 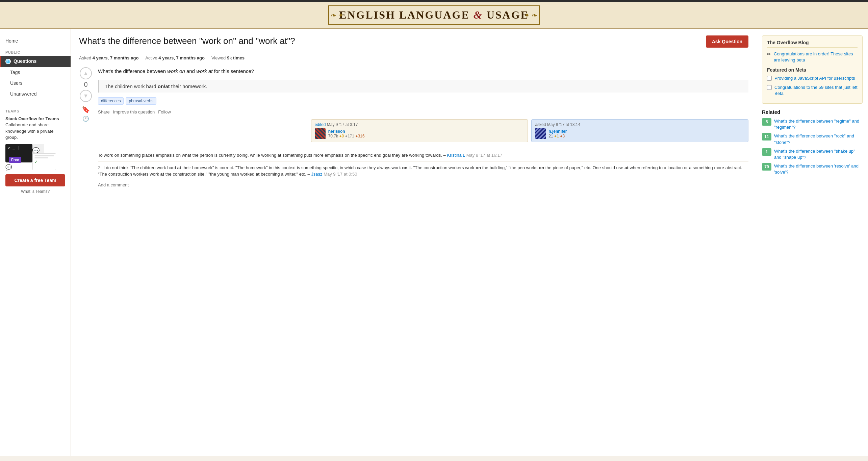 I want to click on asker-info: h.jennifer 21 ●1 ●3, so click(x=640, y=134).